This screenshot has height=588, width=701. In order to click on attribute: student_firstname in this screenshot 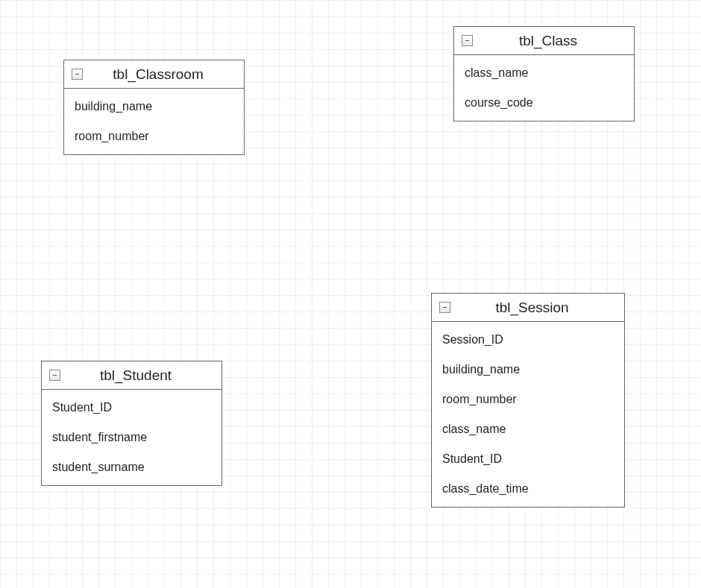, I will do `click(131, 437)`.